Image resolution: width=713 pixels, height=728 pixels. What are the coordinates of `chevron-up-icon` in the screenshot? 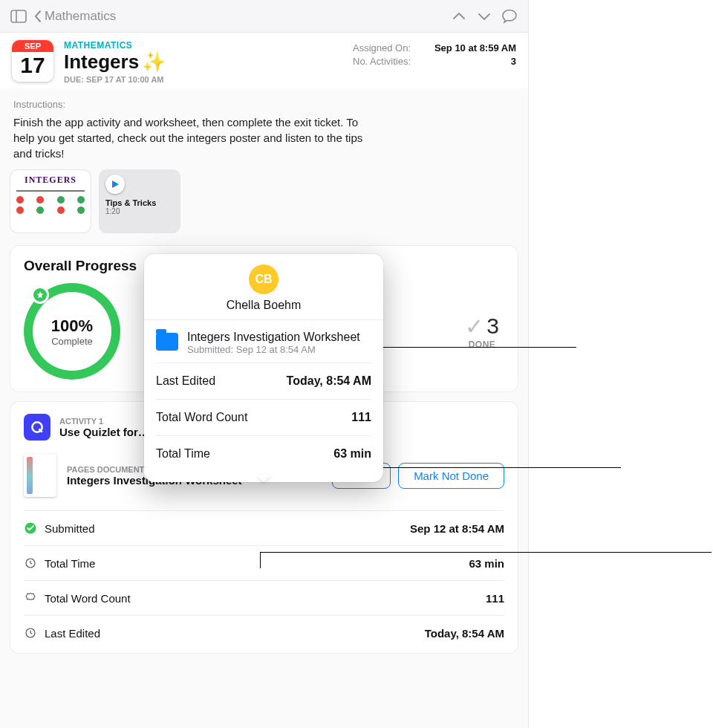 It's located at (459, 16).